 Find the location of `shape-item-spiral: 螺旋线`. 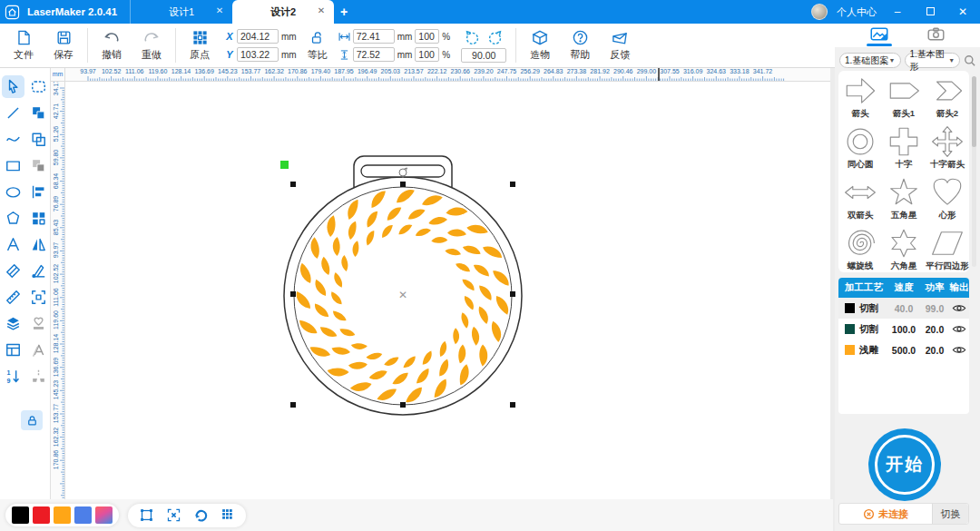

shape-item-spiral: 螺旋线 is located at coordinates (860, 248).